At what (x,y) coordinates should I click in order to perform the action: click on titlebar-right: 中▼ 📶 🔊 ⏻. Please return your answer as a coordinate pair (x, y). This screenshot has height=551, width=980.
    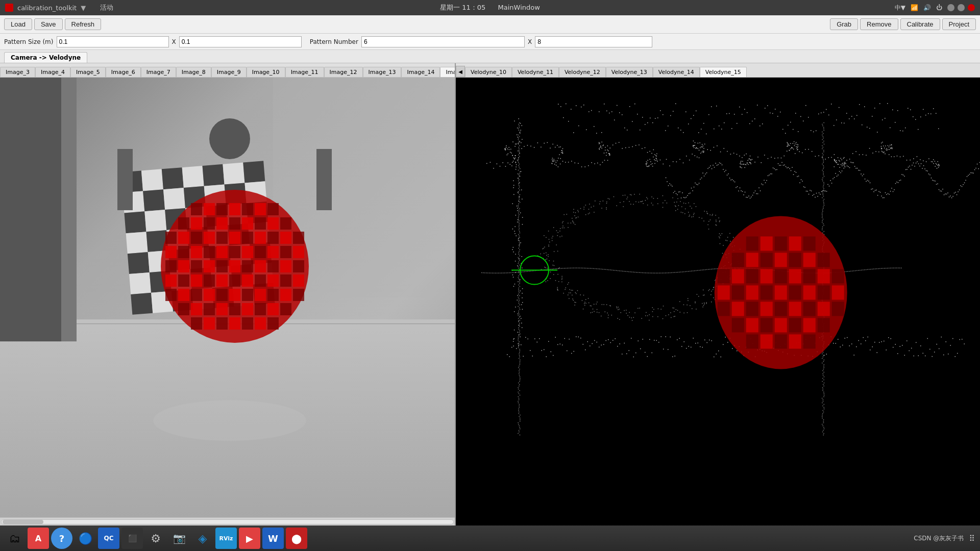
    Looking at the image, I should click on (935, 8).